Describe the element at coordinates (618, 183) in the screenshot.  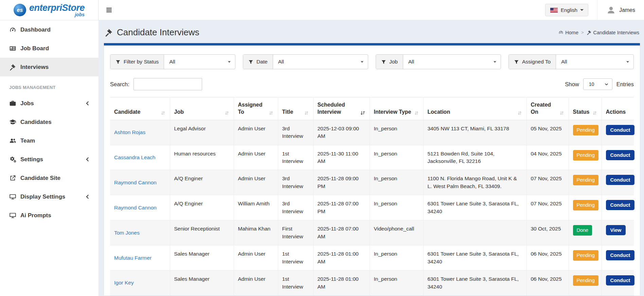
I see `cell-actions: Conduct` at that location.